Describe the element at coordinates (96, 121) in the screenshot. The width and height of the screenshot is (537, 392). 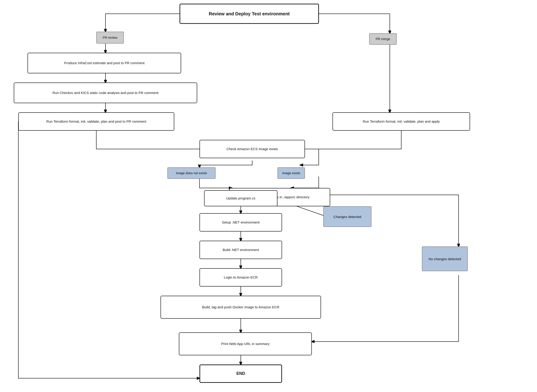
I see `run-terraform-pr-node: Run Terraform format, init, validate, pl…` at that location.